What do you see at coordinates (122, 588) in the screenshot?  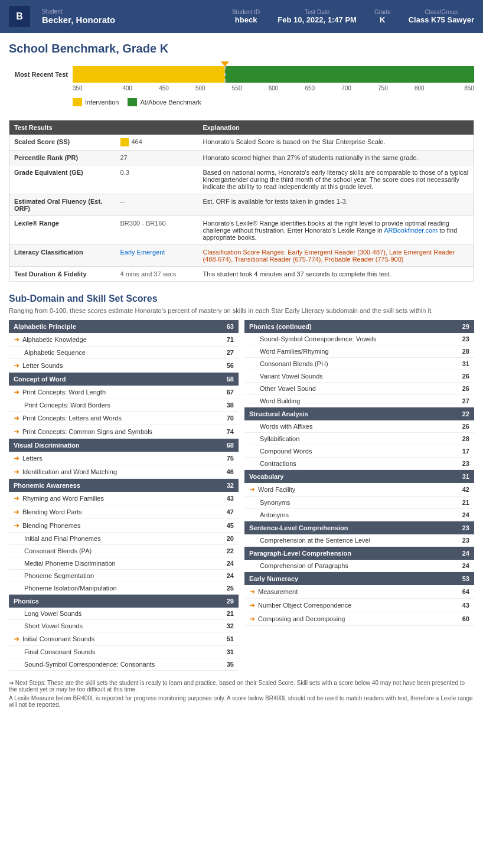 I see `skill-name: Phoneme Isolation/Manipulation` at bounding box center [122, 588].